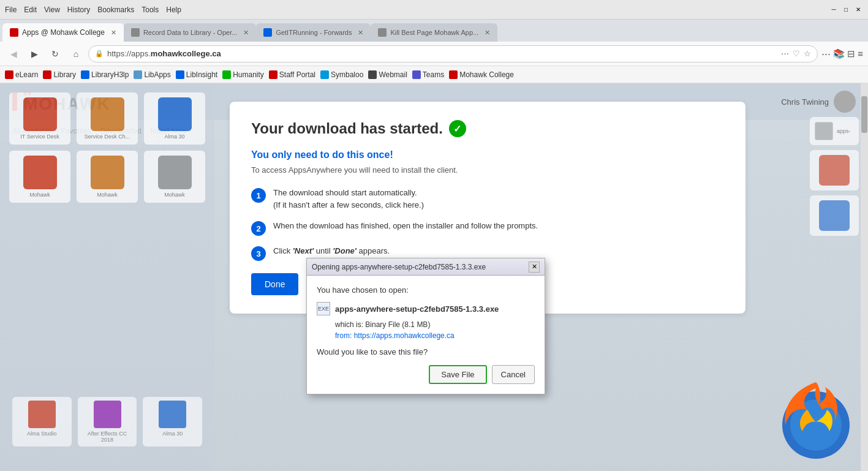 Image resolution: width=868 pixels, height=471 pixels. Describe the element at coordinates (9, 75) in the screenshot. I see `elearn-icon` at that location.